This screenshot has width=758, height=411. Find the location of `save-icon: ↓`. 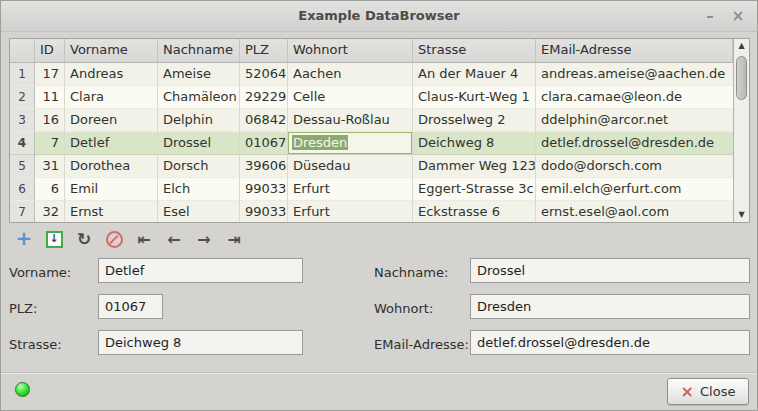

save-icon: ↓ is located at coordinates (54, 240).